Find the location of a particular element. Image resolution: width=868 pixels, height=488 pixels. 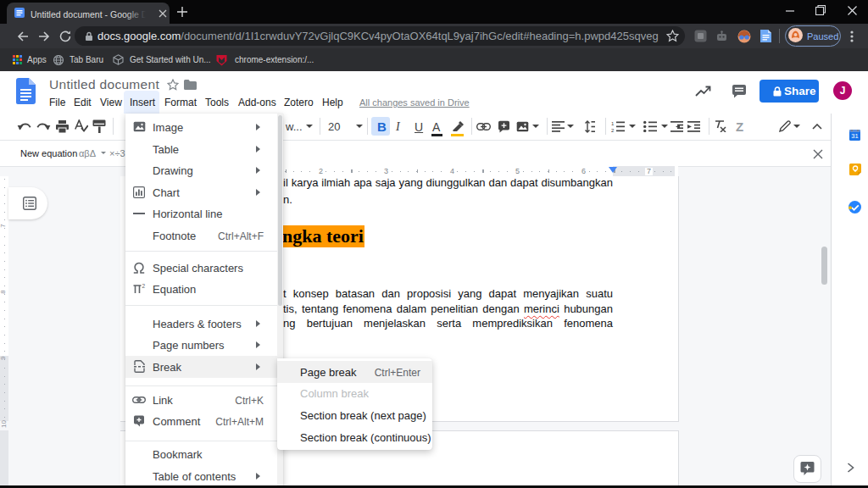

svg-text: 1 is located at coordinates (613, 124).